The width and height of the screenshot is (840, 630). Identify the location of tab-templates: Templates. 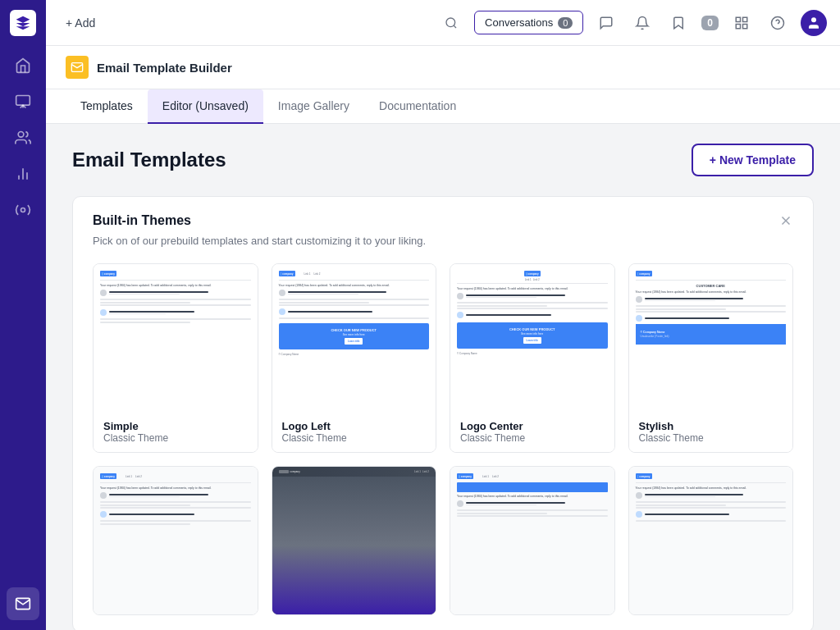
(107, 107).